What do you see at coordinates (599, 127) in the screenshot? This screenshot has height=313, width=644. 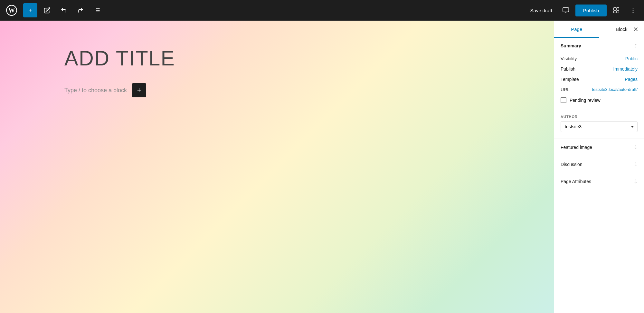 I see `author-select: testsite3` at bounding box center [599, 127].